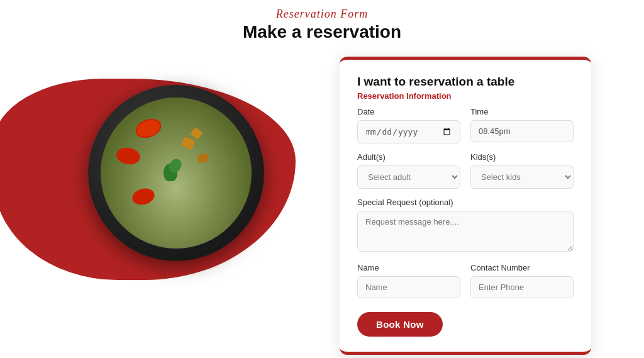 The width and height of the screenshot is (644, 358). What do you see at coordinates (409, 281) in the screenshot?
I see `name-group: Name` at bounding box center [409, 281].